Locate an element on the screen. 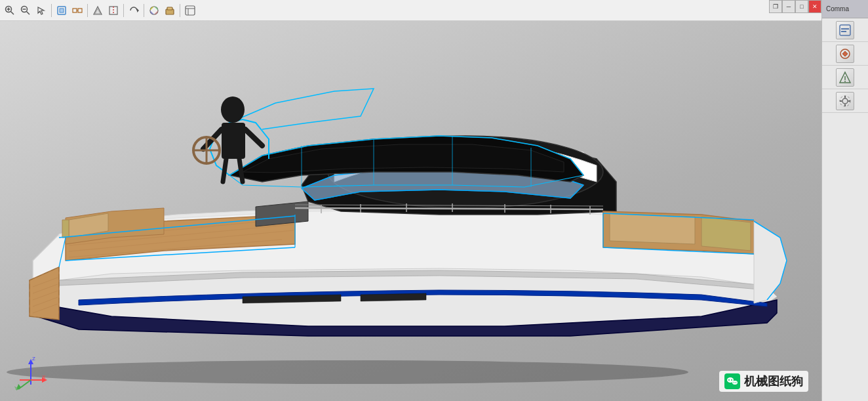 The width and height of the screenshot is (868, 401). restore-button: ❐ is located at coordinates (776, 7).